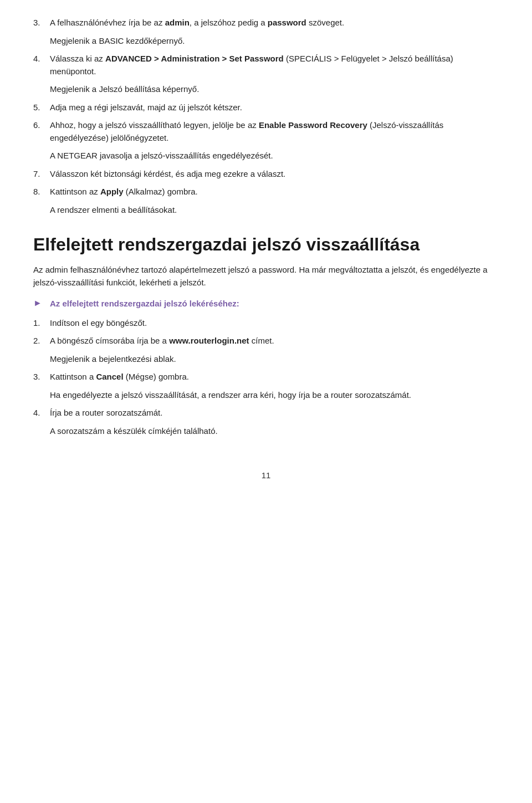 The width and height of the screenshot is (532, 803). I want to click on sub-paragraph: A NETGEAR javasolja a jelszó-visszaállít…, so click(274, 156).